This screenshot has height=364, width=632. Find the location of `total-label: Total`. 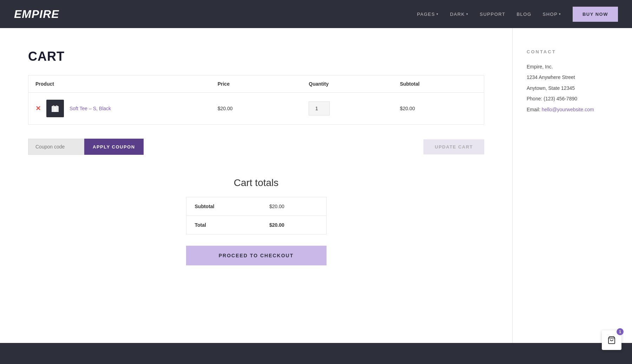

total-label: Total is located at coordinates (223, 225).